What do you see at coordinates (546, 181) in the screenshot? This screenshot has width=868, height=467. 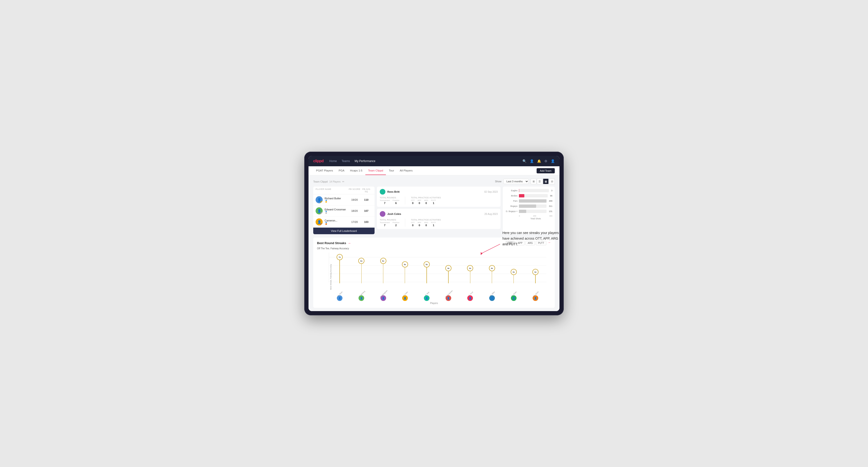 I see `card-view-btn: ▦` at bounding box center [546, 181].